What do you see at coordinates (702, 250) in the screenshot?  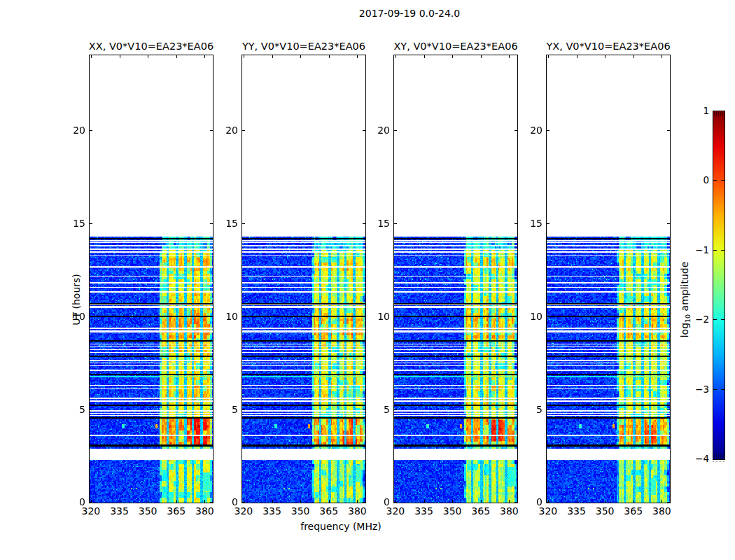 I see `colorbar-tick-label: −1` at bounding box center [702, 250].